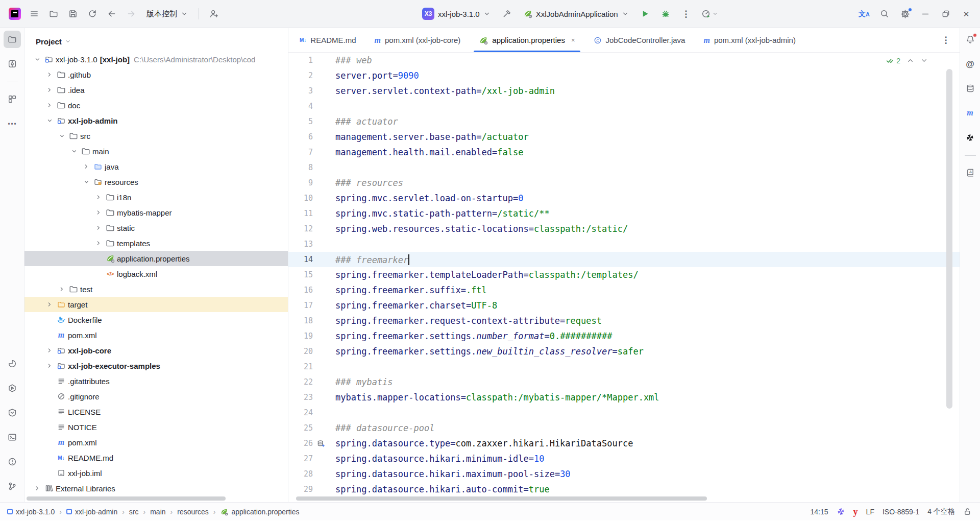 This screenshot has height=521, width=980. I want to click on line-number: 13, so click(301, 244).